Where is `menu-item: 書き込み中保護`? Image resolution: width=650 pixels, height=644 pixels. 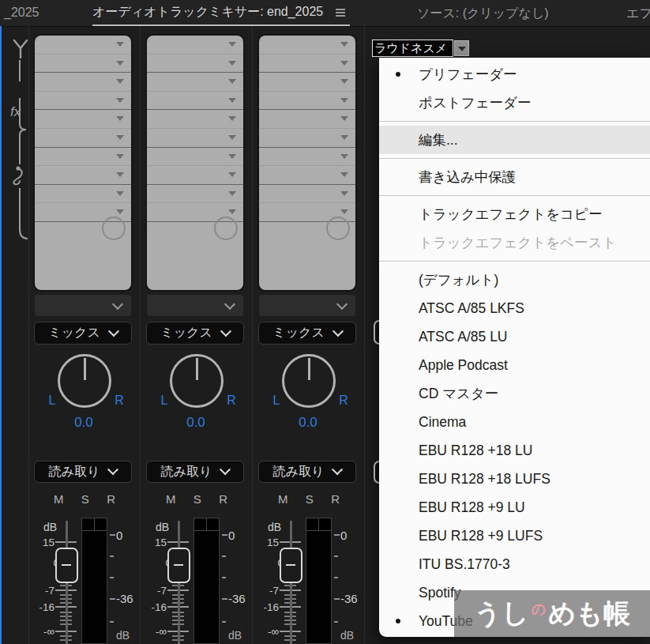 menu-item: 書き込み中保護 is located at coordinates (515, 177).